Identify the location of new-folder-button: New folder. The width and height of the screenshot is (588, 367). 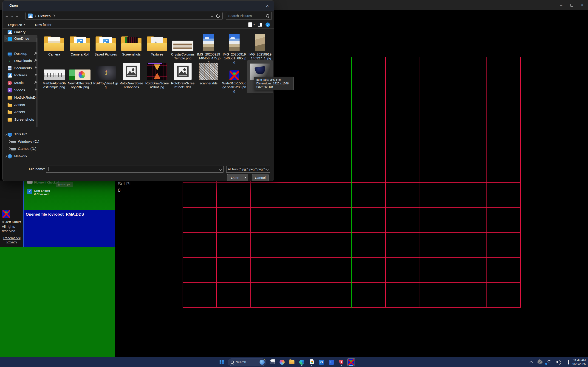
(43, 25).